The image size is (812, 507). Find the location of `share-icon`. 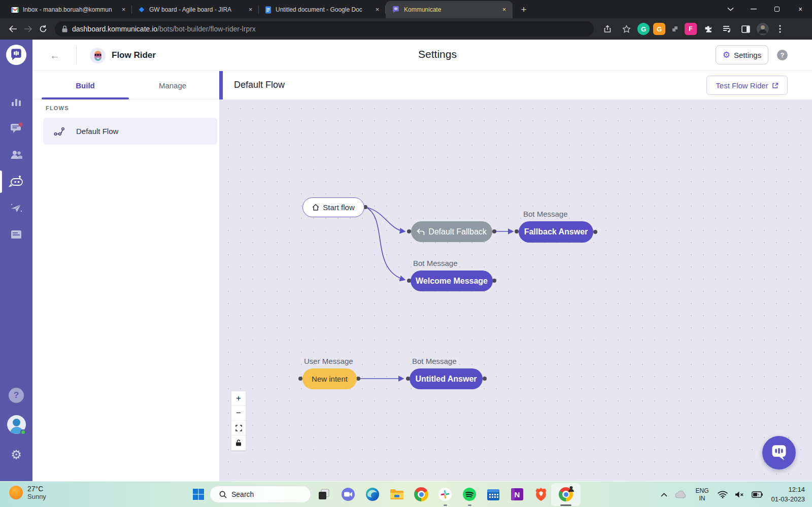

share-icon is located at coordinates (607, 29).